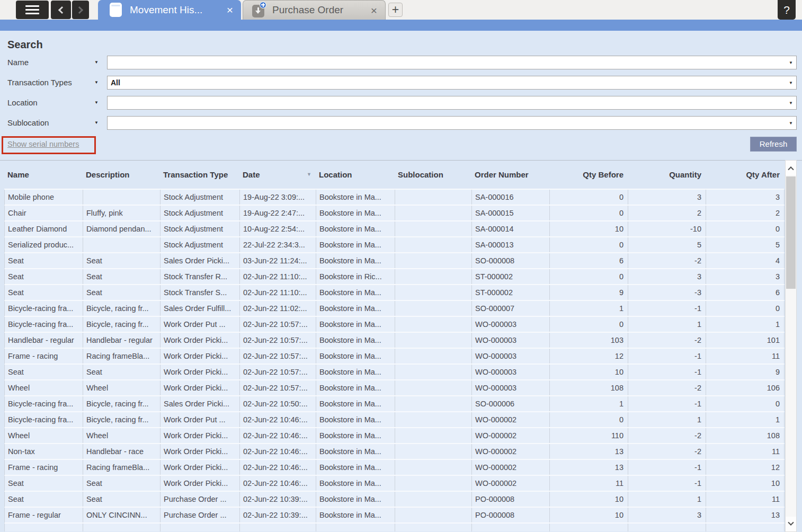  Describe the element at coordinates (773, 144) in the screenshot. I see `refresh-button: Refresh` at that location.